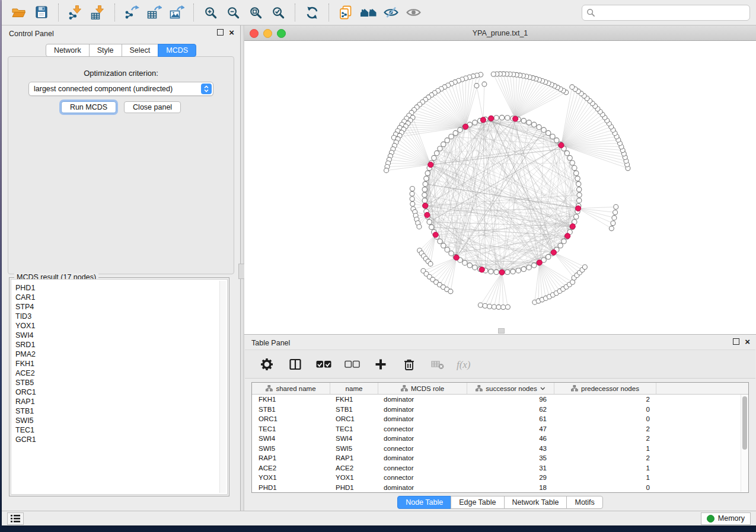  What do you see at coordinates (511, 409) in the screenshot?
I see `cell-successor-nodes: 62` at bounding box center [511, 409].